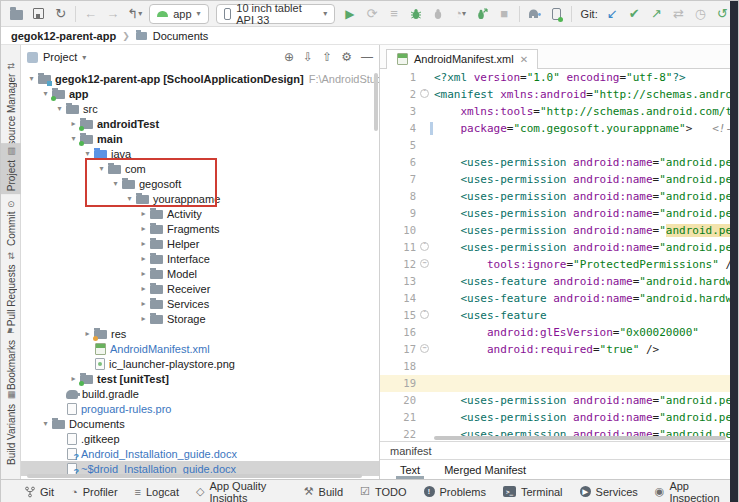 Image resolution: width=739 pixels, height=502 pixels. Describe the element at coordinates (200, 424) in the screenshot. I see `tree-item-documents: ▾Documents` at that location.